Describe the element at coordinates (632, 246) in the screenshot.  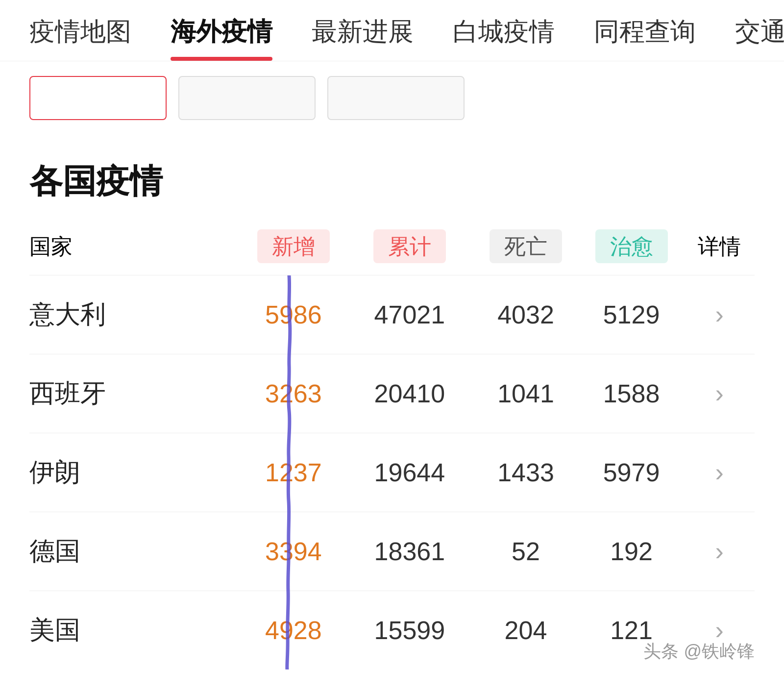
I see `recover-label: 治愈` at that location.